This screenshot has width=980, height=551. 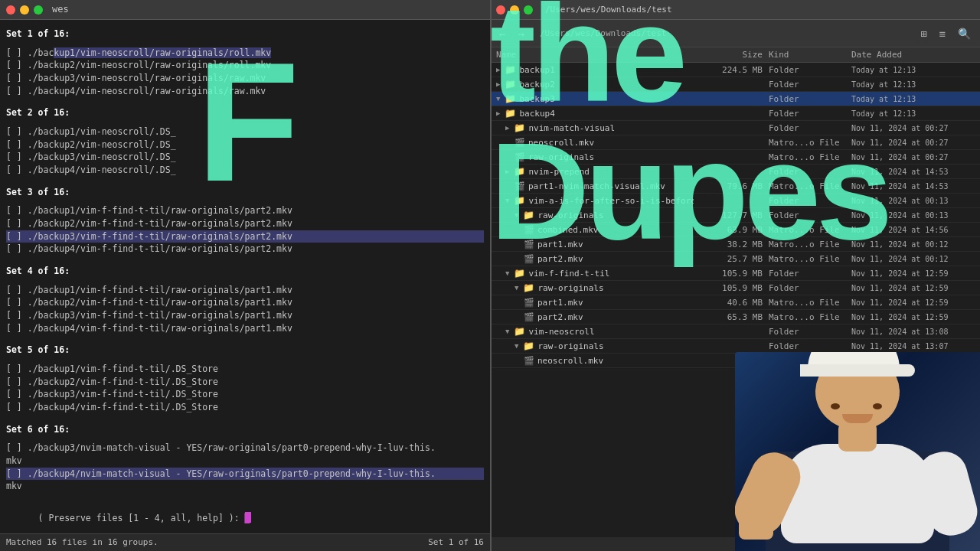 What do you see at coordinates (735, 99) in the screenshot?
I see `finder-row-backup3: ▼📁 backup3 Folder Today at 12:13` at bounding box center [735, 99].